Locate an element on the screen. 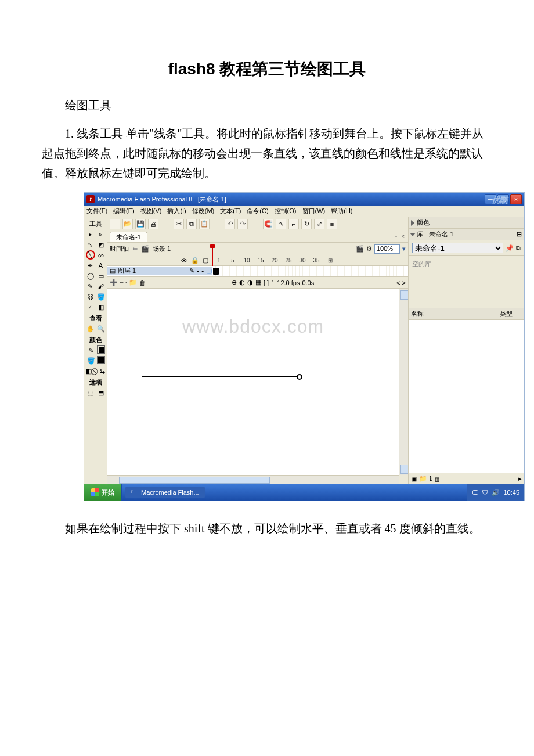 Image resolution: width=534 pixels, height=756 pixels. new-folder-button: 📁 is located at coordinates (423, 478).